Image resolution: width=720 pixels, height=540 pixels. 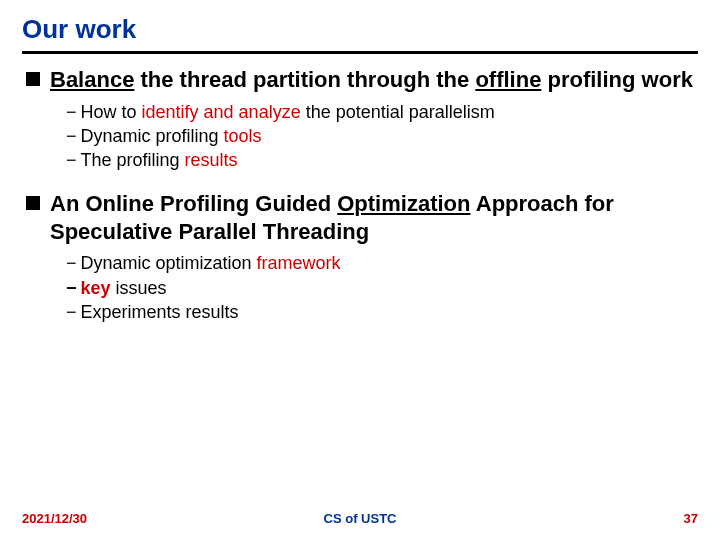 I want to click on footer-center: CS of USTC, so click(x=360, y=518).